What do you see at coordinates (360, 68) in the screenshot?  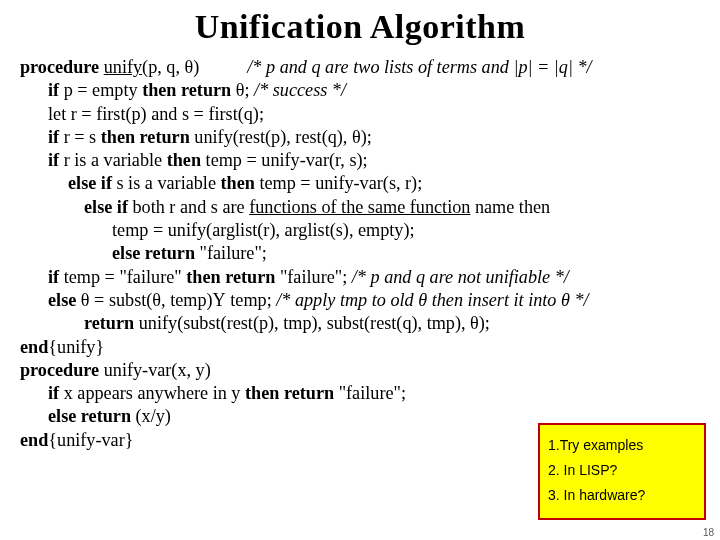 I see `code-line: procedure unify(p, q, θ)/* p and q are t…` at bounding box center [360, 68].